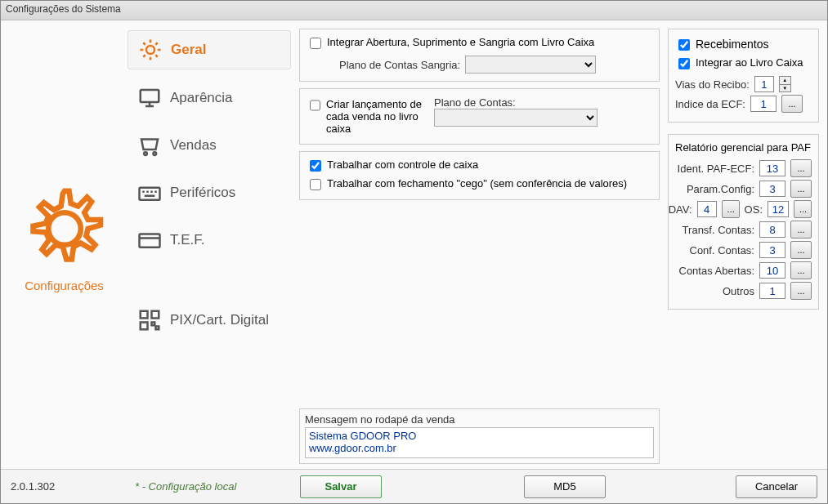 The width and height of the screenshot is (828, 504). Describe the element at coordinates (713, 85) in the screenshot. I see `vias-label: Vias do Recibo:` at that location.